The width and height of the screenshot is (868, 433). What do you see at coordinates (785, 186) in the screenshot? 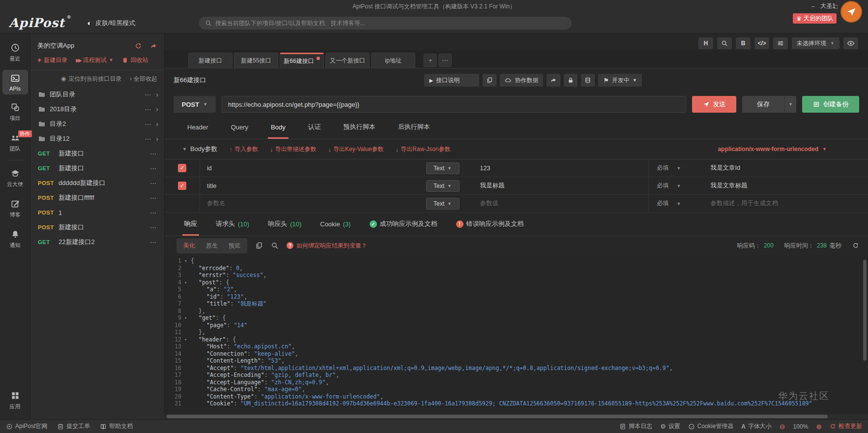
I see `param-desc-input: 我是文章标题` at bounding box center [785, 186].